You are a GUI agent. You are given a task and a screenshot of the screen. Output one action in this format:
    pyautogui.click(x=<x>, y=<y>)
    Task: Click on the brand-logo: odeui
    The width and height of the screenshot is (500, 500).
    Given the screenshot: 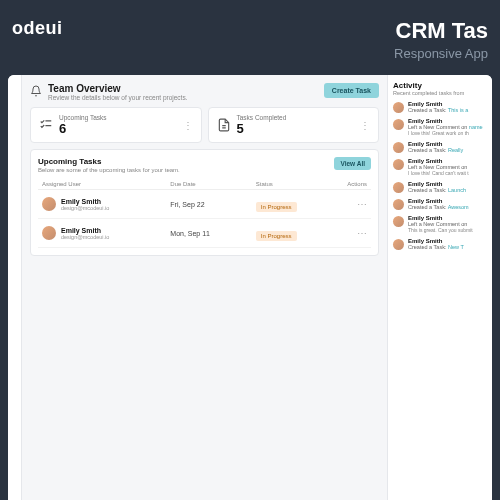 What is the action you would take?
    pyautogui.click(x=38, y=40)
    